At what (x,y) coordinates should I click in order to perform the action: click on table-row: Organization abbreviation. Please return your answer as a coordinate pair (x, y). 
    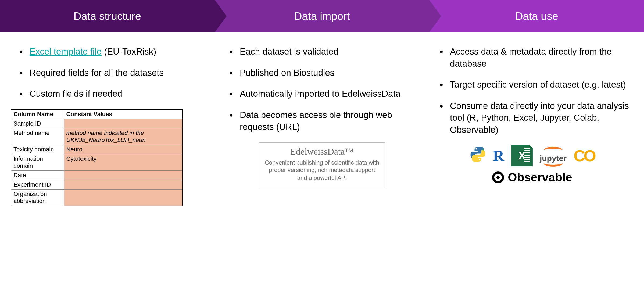
    Looking at the image, I should click on (97, 198).